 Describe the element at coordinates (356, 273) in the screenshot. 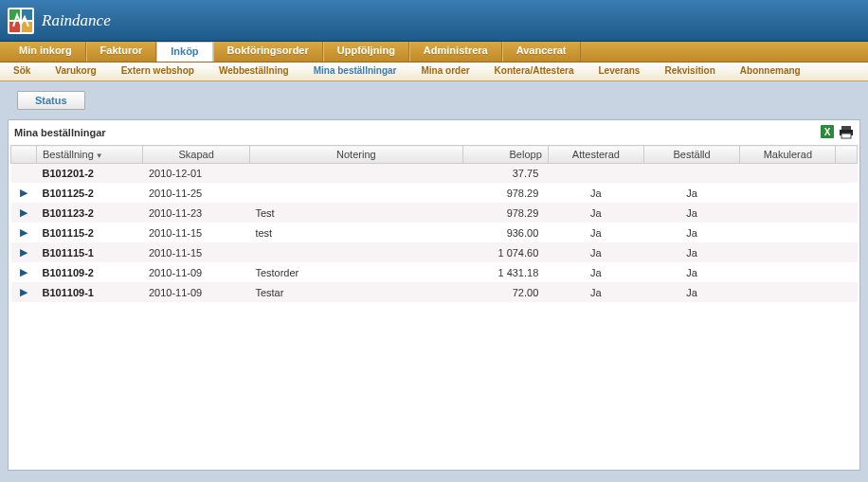

I see `cell-note: Testorder` at that location.